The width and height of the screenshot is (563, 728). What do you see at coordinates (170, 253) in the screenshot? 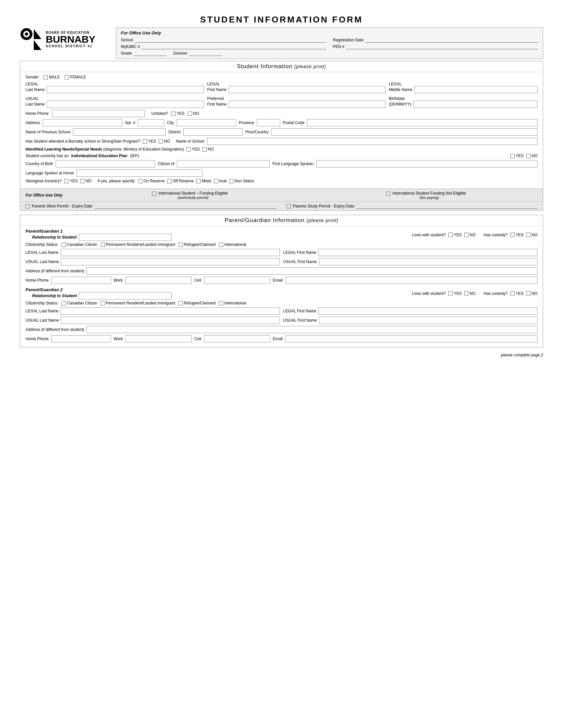
I see `p1-legal-last-input` at bounding box center [170, 253].